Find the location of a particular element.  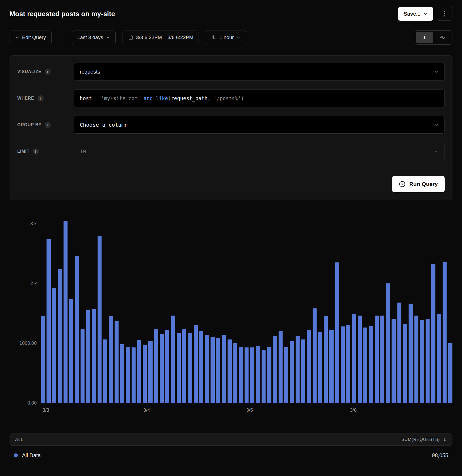

range-preset-label: Last 3 days is located at coordinates (90, 37).